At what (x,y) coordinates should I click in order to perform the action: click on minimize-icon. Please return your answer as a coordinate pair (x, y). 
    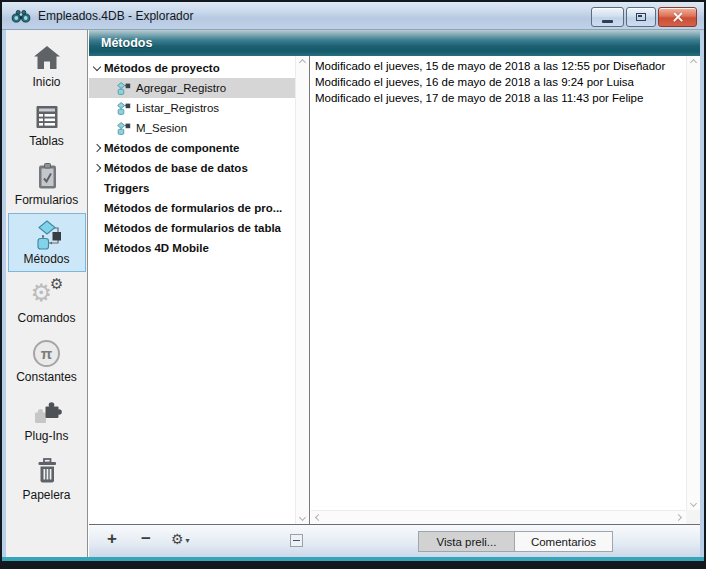
    Looking at the image, I should click on (608, 22).